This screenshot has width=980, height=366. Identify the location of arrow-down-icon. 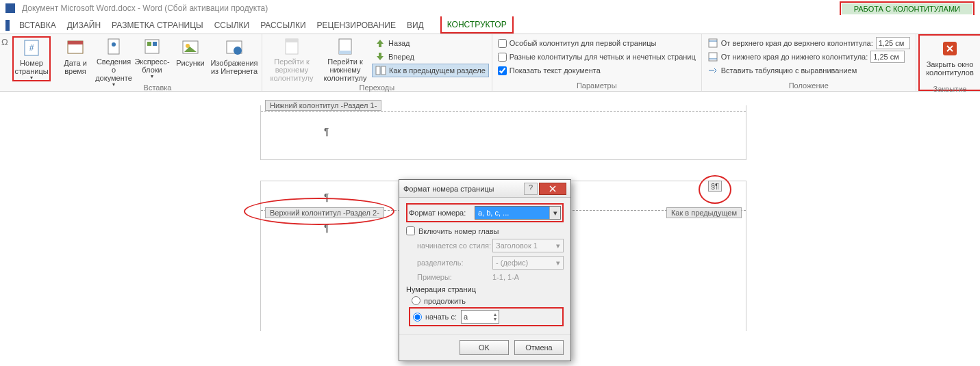
(380, 57).